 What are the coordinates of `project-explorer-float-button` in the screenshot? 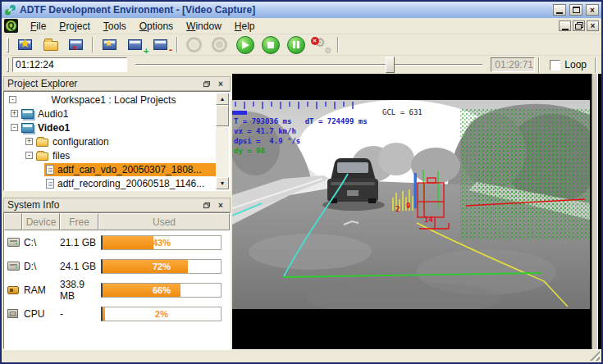 It's located at (207, 84).